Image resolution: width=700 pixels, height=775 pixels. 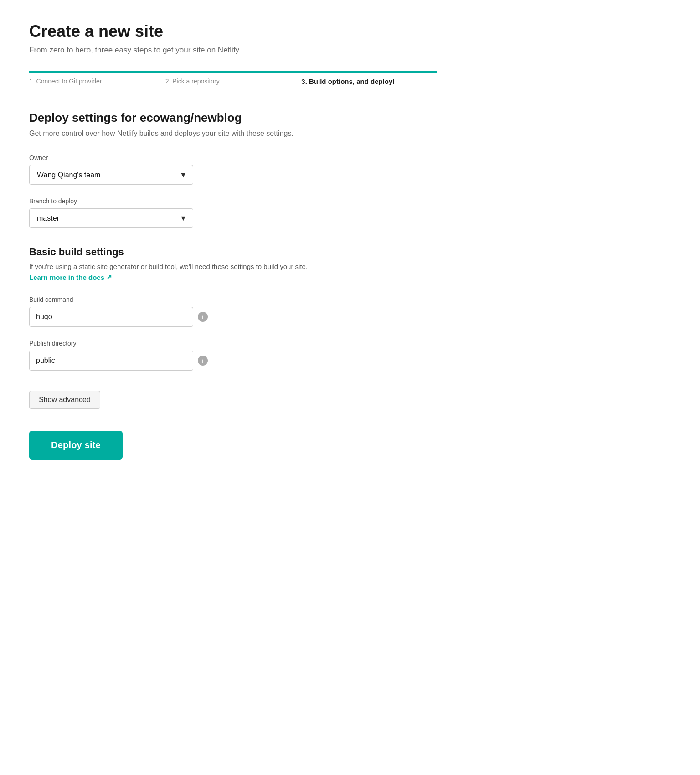 I want to click on deploy-button-container: Deploy site, so click(x=233, y=445).